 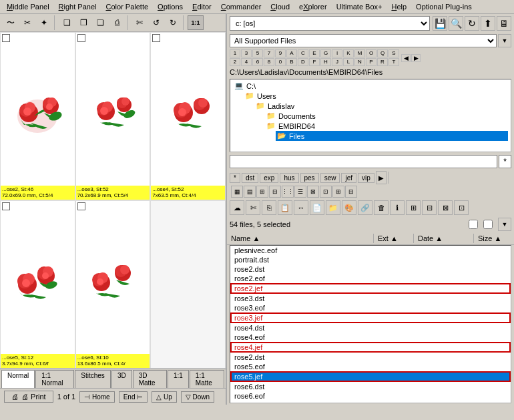 I want to click on alpha-0: 0, so click(x=280, y=62).